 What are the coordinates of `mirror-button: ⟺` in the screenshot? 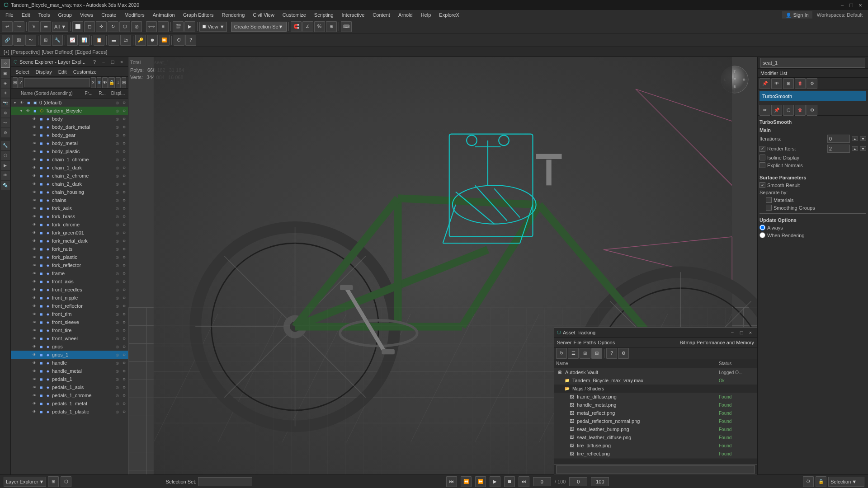 It's located at (151, 27).